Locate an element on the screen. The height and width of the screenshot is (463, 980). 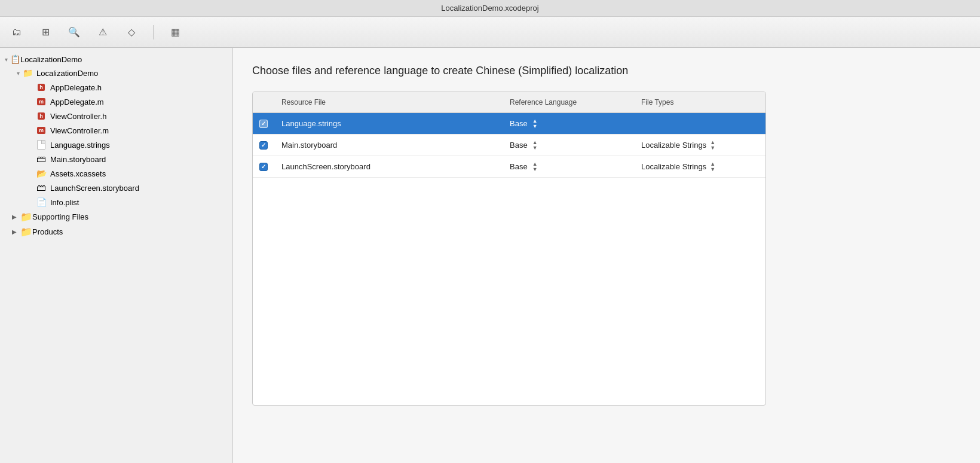
row1-reference-language: Base ▲▼ is located at coordinates (568, 124).